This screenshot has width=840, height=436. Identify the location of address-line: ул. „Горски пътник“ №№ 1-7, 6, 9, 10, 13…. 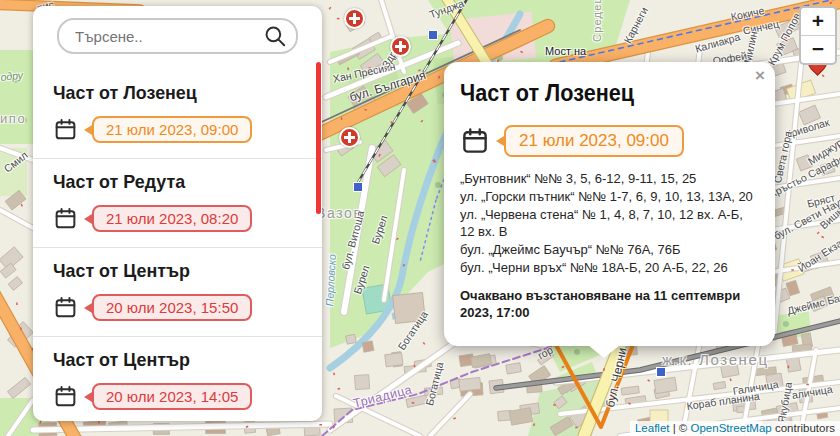
(610, 197).